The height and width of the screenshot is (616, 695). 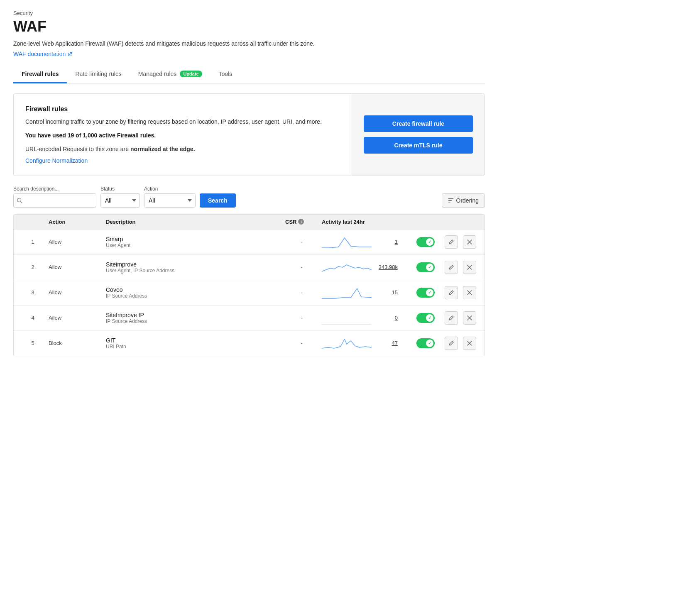 What do you see at coordinates (33, 318) in the screenshot?
I see `row-number: 4` at bounding box center [33, 318].